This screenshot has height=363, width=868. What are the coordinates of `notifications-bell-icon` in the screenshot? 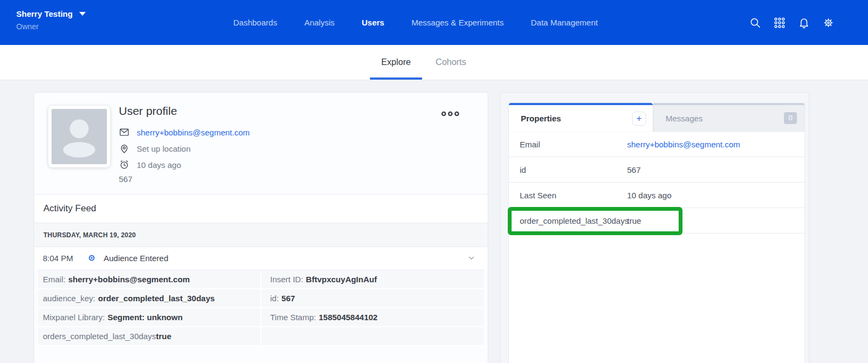 It's located at (804, 23).